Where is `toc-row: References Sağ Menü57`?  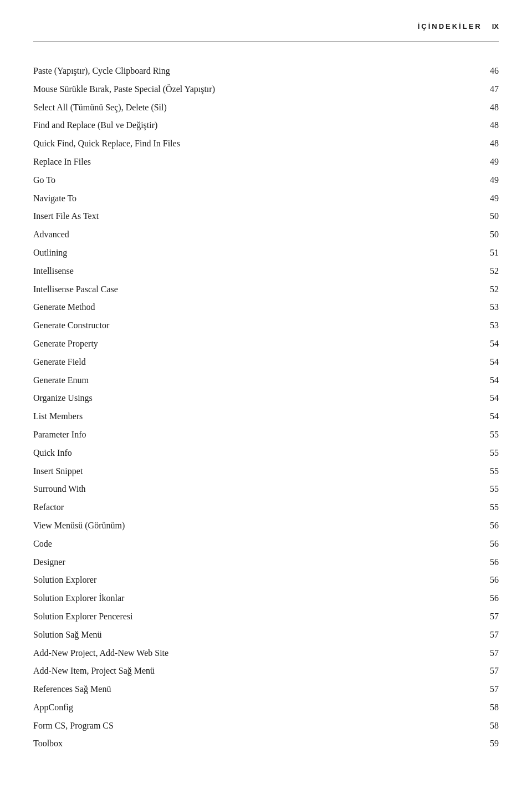
toc-row: References Sağ Menü57 is located at coordinates (266, 690).